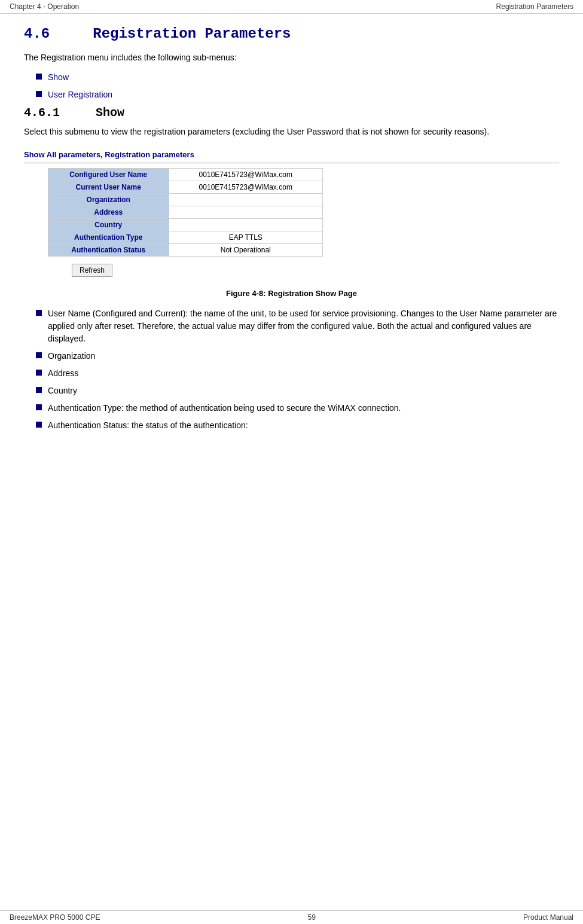  Describe the element at coordinates (292, 154) in the screenshot. I see `params-table-title: Show All parameters, Registration parame…` at that location.